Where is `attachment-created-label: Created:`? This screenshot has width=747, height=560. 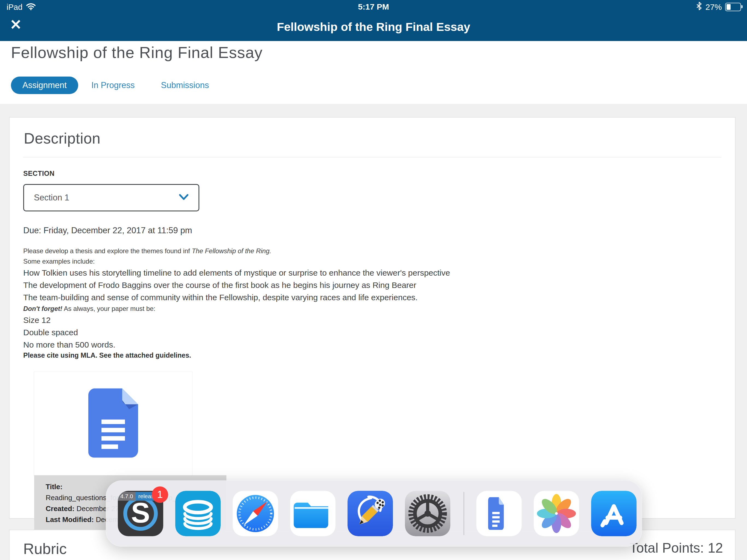
attachment-created-label: Created: is located at coordinates (60, 509).